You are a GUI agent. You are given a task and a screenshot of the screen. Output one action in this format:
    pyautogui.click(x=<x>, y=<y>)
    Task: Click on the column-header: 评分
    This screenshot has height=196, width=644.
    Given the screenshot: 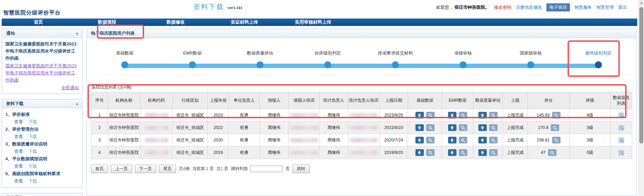 What is the action you would take?
    pyautogui.click(x=549, y=101)
    